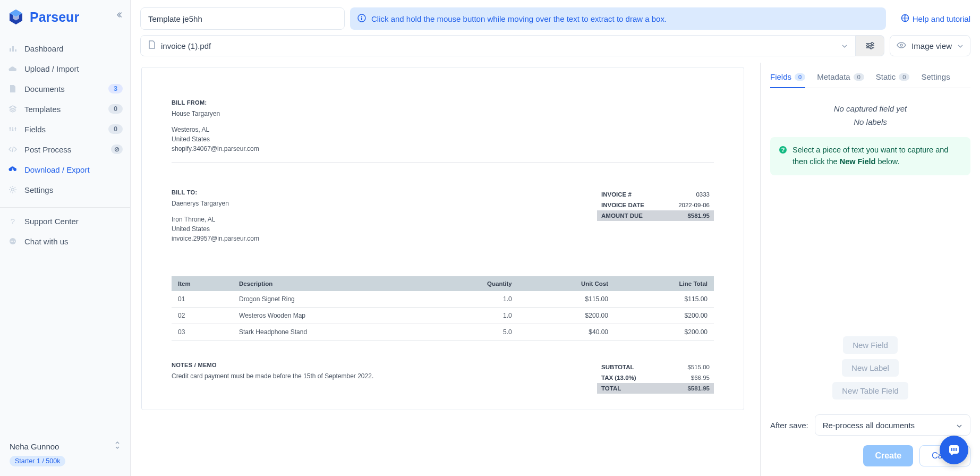 The image size is (980, 476). What do you see at coordinates (242, 19) in the screenshot?
I see `template-name-input` at bounding box center [242, 19].